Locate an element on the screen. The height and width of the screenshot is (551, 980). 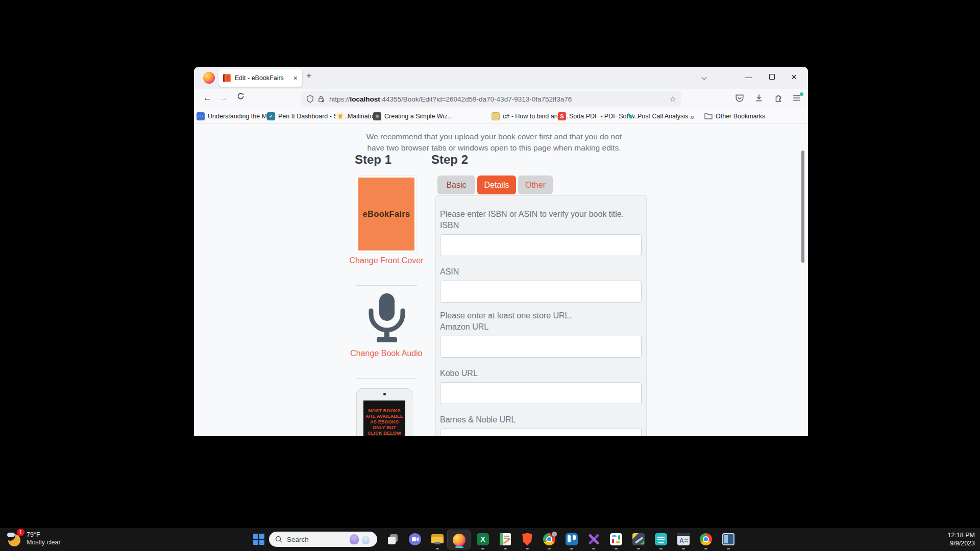
browser-toolbar: ← → https://localhost:44355/Book/Edit?id… is located at coordinates (501, 99).